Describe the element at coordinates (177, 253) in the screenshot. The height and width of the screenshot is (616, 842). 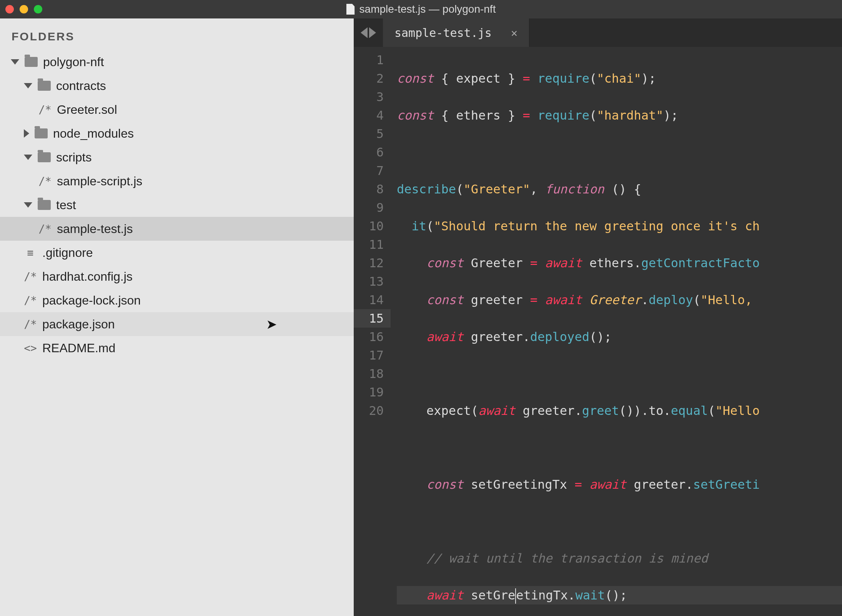
I see `tree-file: ≡ .gitignore` at that location.